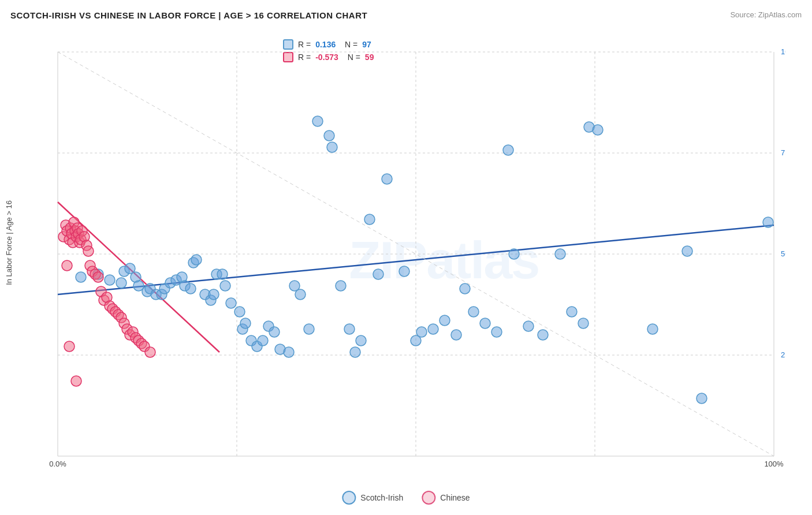 Image resolution: width=812 pixels, height=515 pixels. Describe the element at coordinates (766, 15) in the screenshot. I see `source-label: Source: ZipAtlas.com` at that location.